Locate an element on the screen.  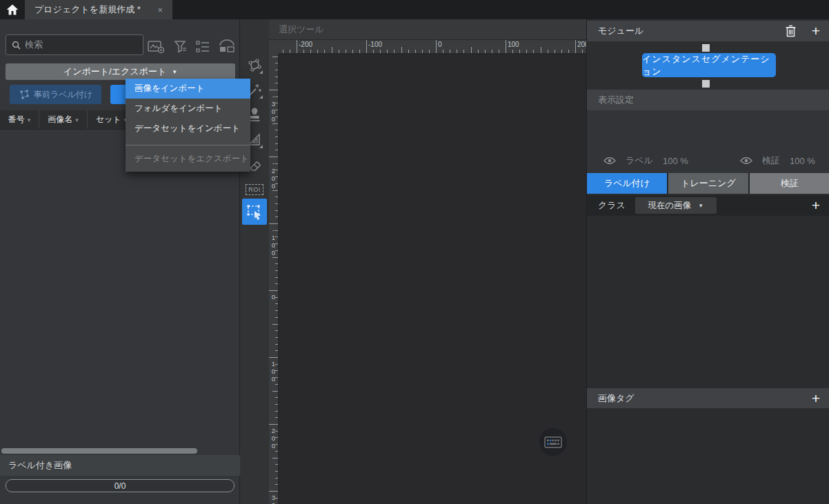
class-filter-dropdown: 現在の画像 ▼ is located at coordinates (676, 205).